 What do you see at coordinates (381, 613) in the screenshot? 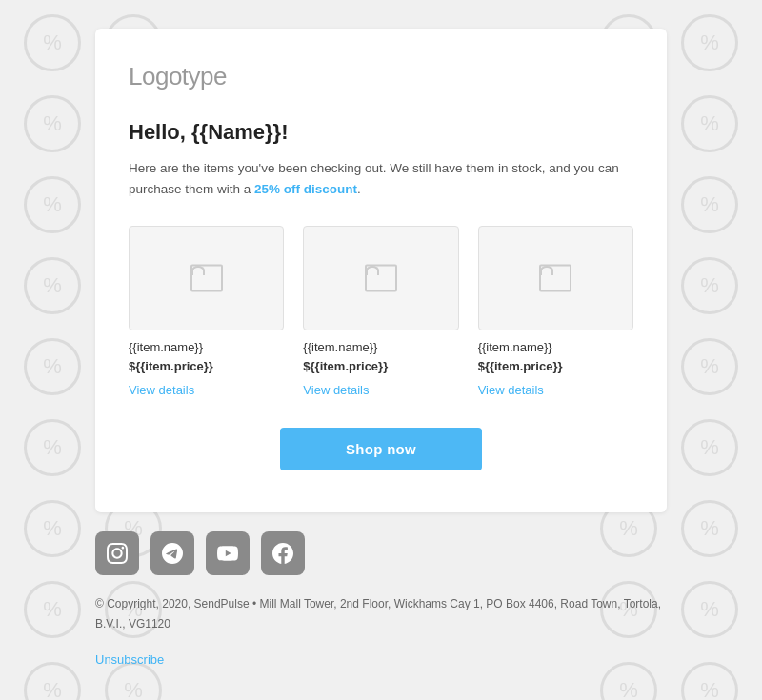
I see `copyright-text: © Copyright, 2020, SendPulse • Mill Mall…` at bounding box center [381, 613].